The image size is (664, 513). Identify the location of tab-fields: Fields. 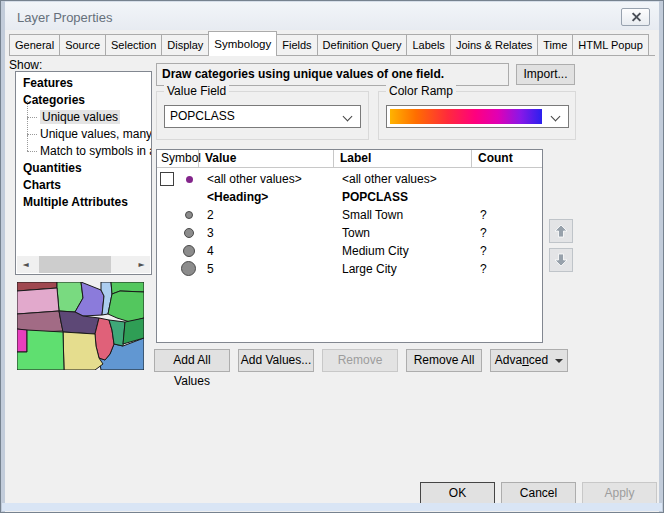
(296, 44).